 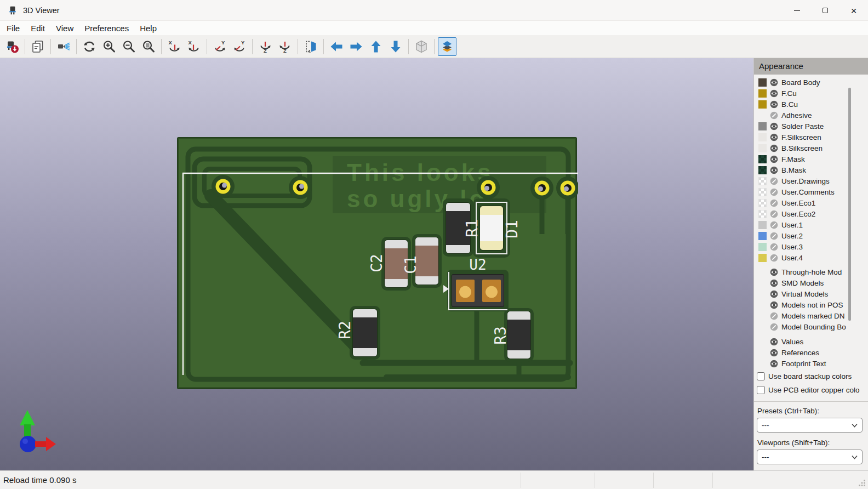 What do you see at coordinates (825, 10) in the screenshot?
I see `maximize-icon` at bounding box center [825, 10].